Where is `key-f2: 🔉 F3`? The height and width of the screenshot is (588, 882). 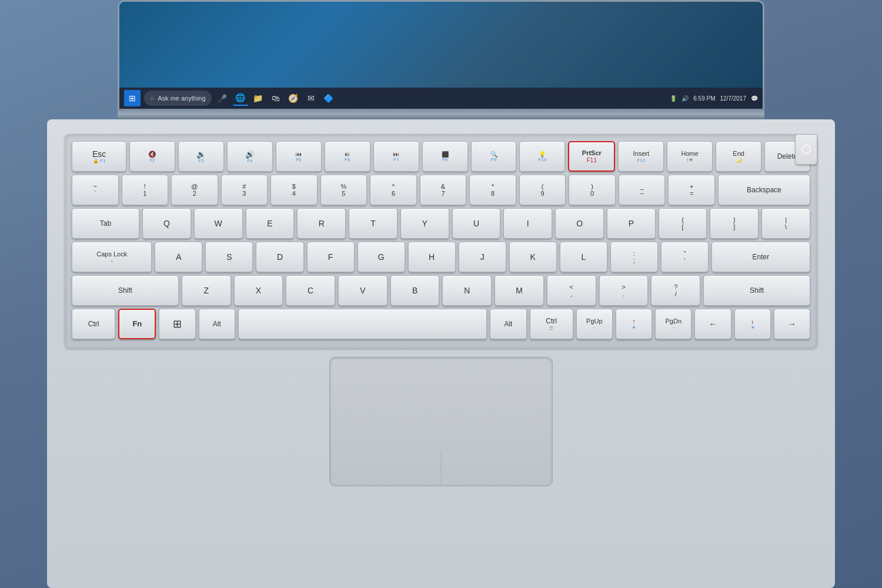
key-f2: 🔉 F3 is located at coordinates (201, 156).